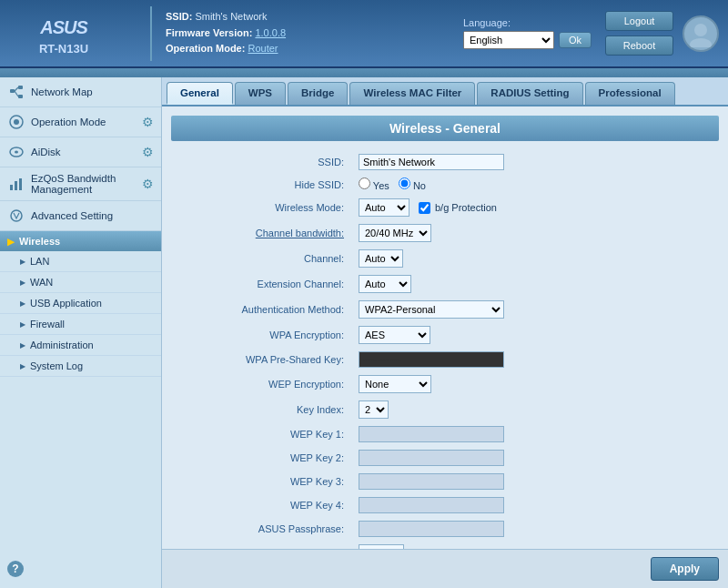 Image resolution: width=728 pixels, height=588 pixels. What do you see at coordinates (80, 241) in the screenshot?
I see `wireless-section-header: ▶ Wireless` at bounding box center [80, 241].